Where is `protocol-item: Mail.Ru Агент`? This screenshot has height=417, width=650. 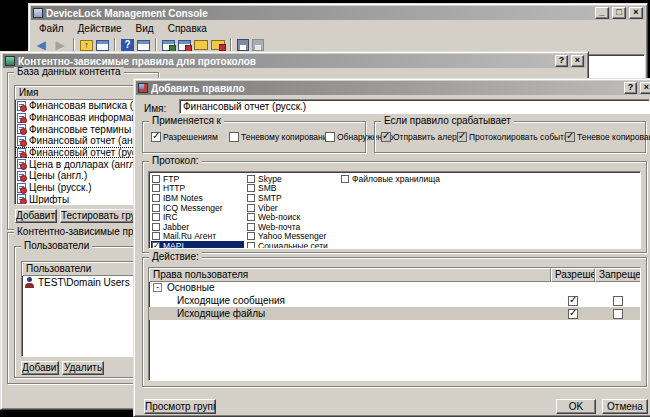
protocol-item: Mail.Ru Агент is located at coordinates (198, 237).